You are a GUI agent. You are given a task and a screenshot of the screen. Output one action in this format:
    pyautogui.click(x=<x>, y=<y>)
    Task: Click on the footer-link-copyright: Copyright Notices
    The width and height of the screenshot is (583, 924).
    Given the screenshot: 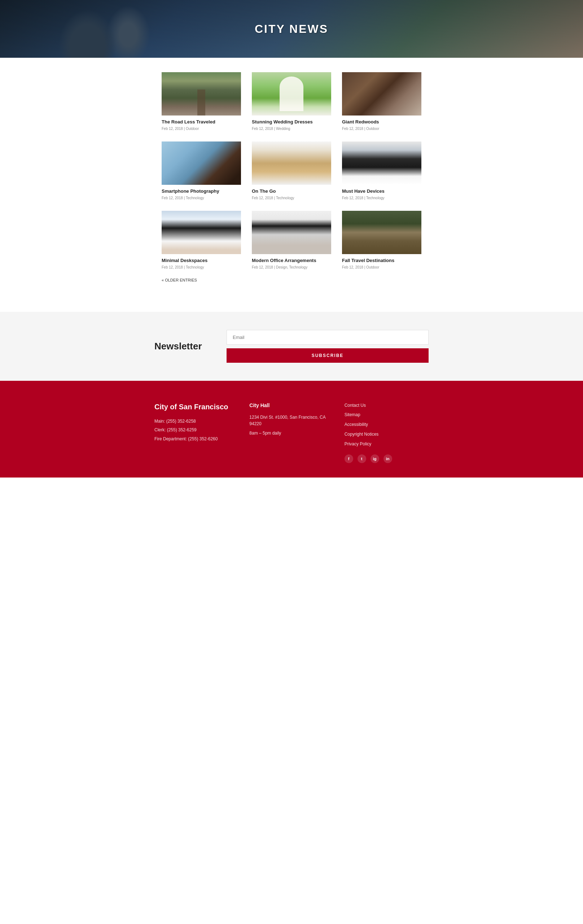 What is the action you would take?
    pyautogui.click(x=387, y=434)
    